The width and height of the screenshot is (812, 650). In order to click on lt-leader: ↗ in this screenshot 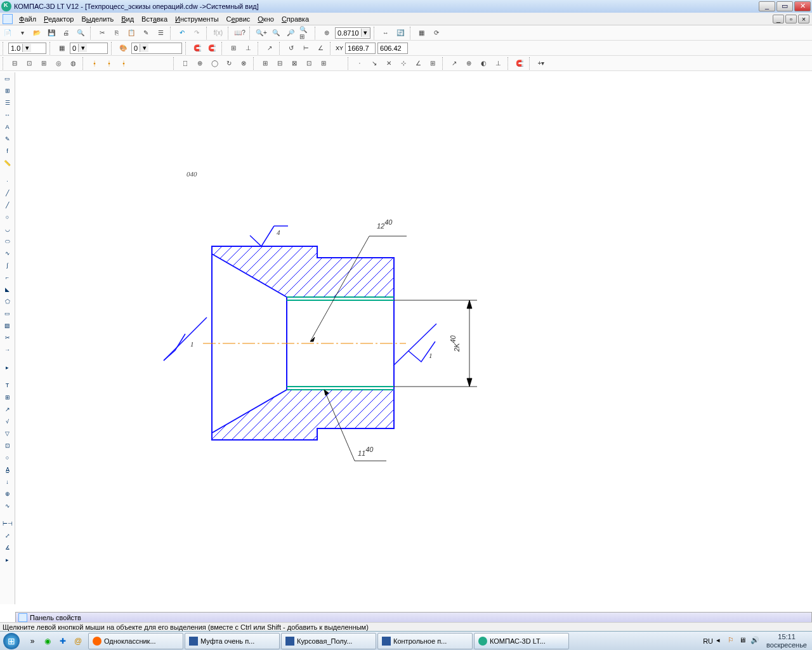, I will do `click(8, 409)`.